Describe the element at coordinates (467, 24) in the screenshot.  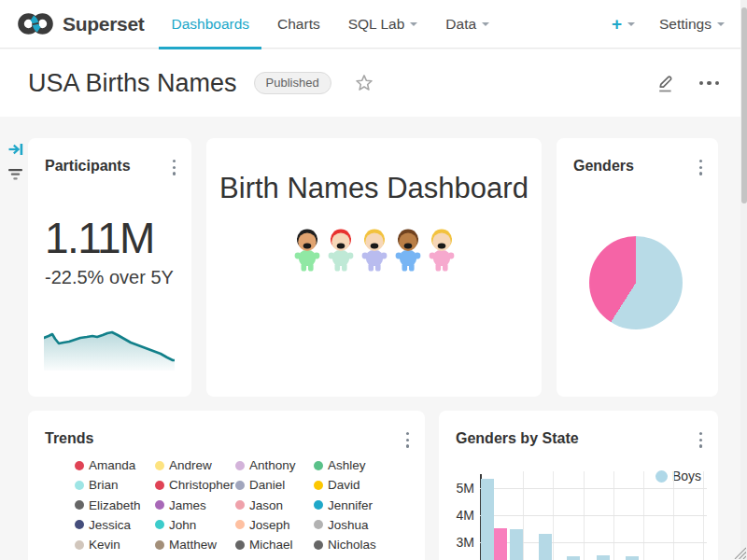
I see `nav-item-data: Data` at that location.